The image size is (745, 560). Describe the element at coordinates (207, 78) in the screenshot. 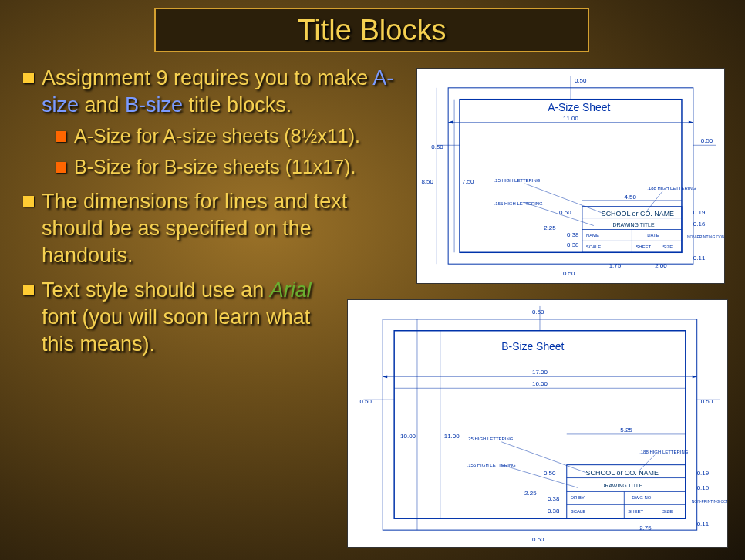

I see `text: Assignment 9 requires you to make` at that location.